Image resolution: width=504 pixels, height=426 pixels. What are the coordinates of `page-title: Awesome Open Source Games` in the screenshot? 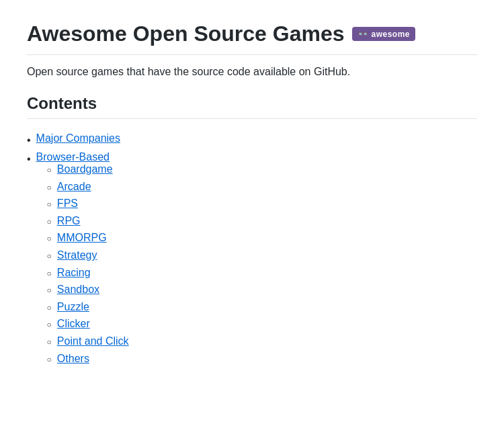 It's located at (185, 34).